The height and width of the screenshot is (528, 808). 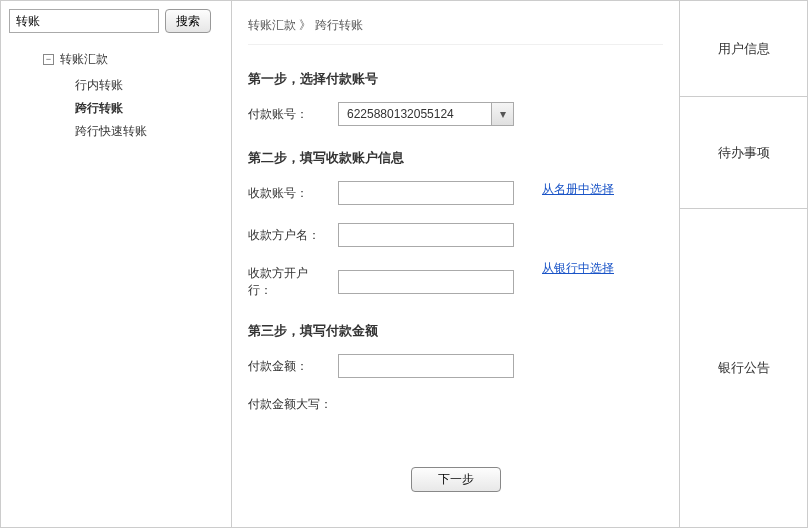 I want to click on sidebar-item-fast-interbank: 跨行快速转账, so click(x=149, y=132).